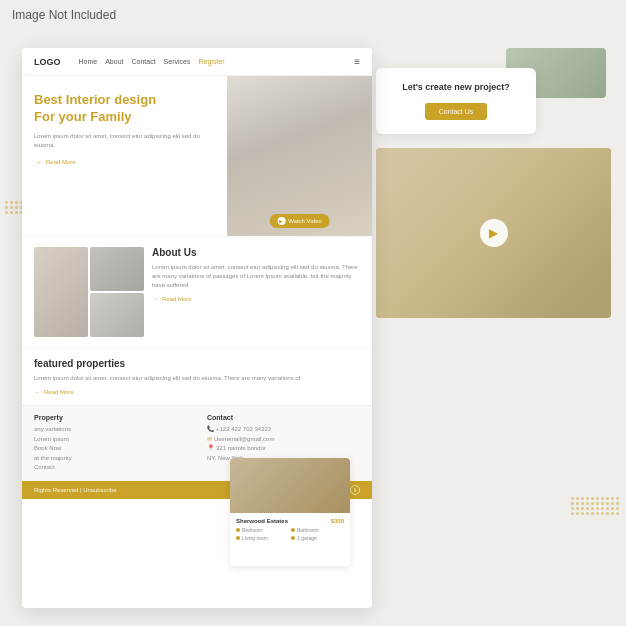 This screenshot has height=626, width=626. I want to click on footer-property-item-1: any variations, so click(110, 430).